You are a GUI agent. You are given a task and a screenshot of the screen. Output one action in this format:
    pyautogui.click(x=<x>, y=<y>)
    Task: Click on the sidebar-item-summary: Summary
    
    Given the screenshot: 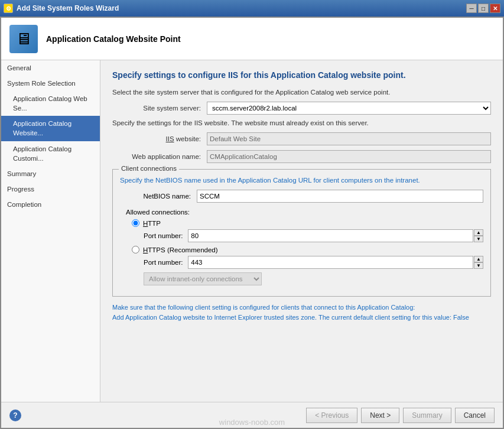 What is the action you would take?
    pyautogui.click(x=51, y=174)
    